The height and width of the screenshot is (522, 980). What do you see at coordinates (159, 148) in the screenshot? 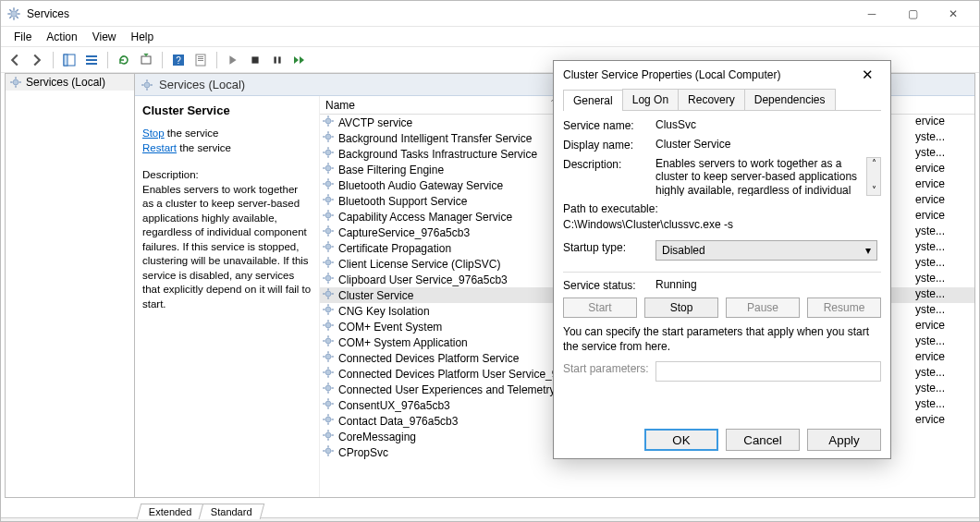
I see `restart-service-link: Restart` at bounding box center [159, 148].